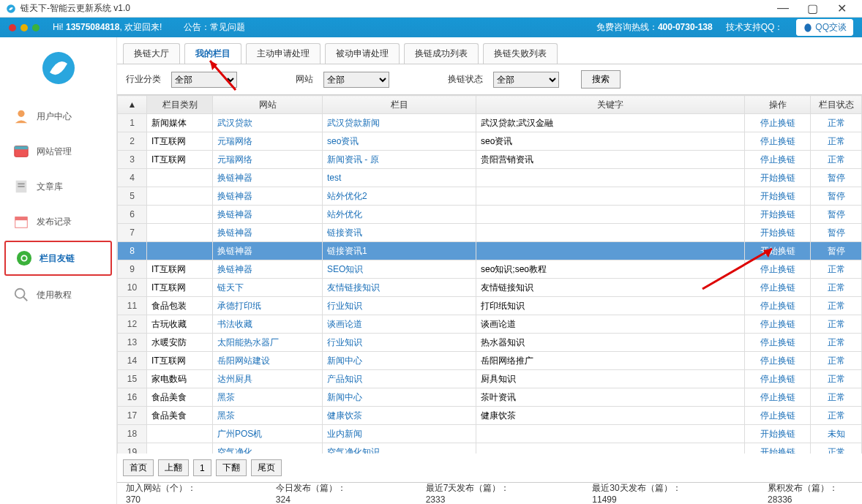  Describe the element at coordinates (812, 9) in the screenshot. I see `maximize-button: ▢` at that location.